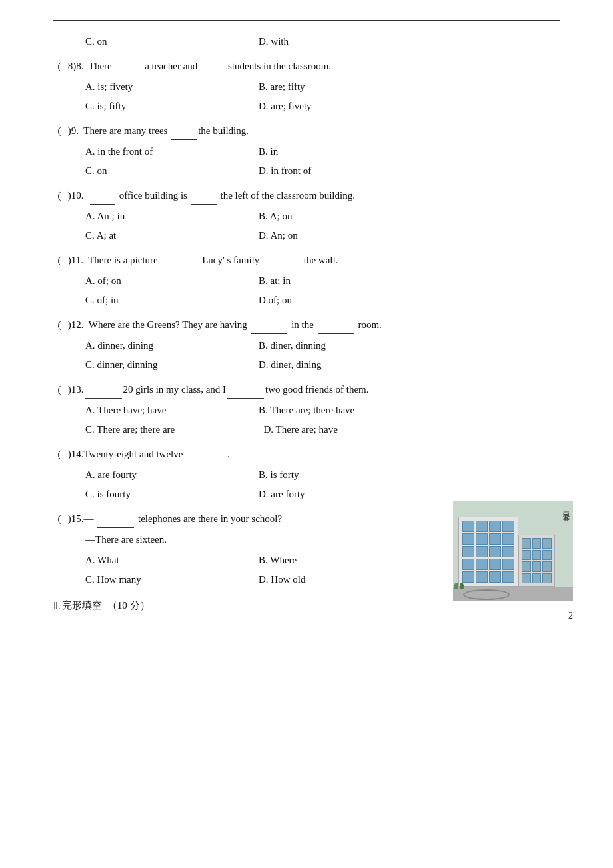 This screenshot has width=613, height=868. Describe the element at coordinates (345, 345) in the screenshot. I see `q12-option-b: B. diner, dinning` at that location.